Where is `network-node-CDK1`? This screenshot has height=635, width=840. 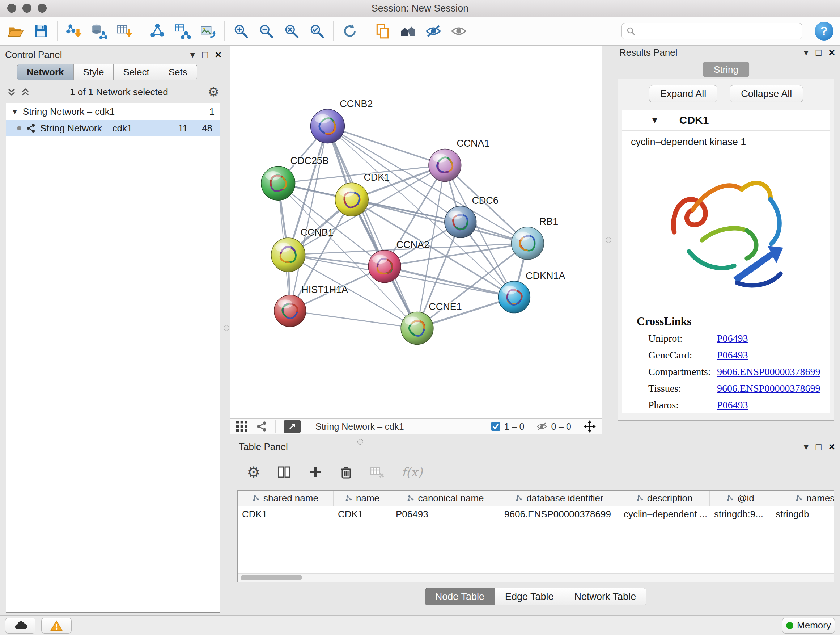
network-node-CDK1 is located at coordinates (352, 200).